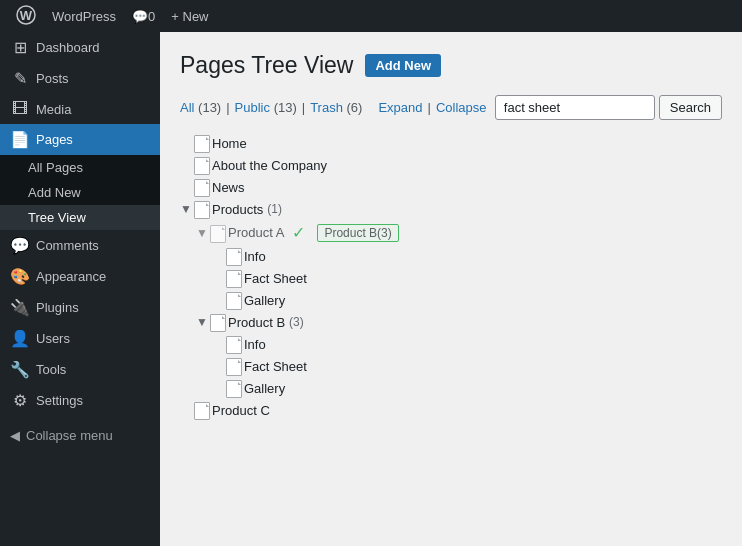  I want to click on sidebar-item-pages: 📄 Pages, so click(80, 140).